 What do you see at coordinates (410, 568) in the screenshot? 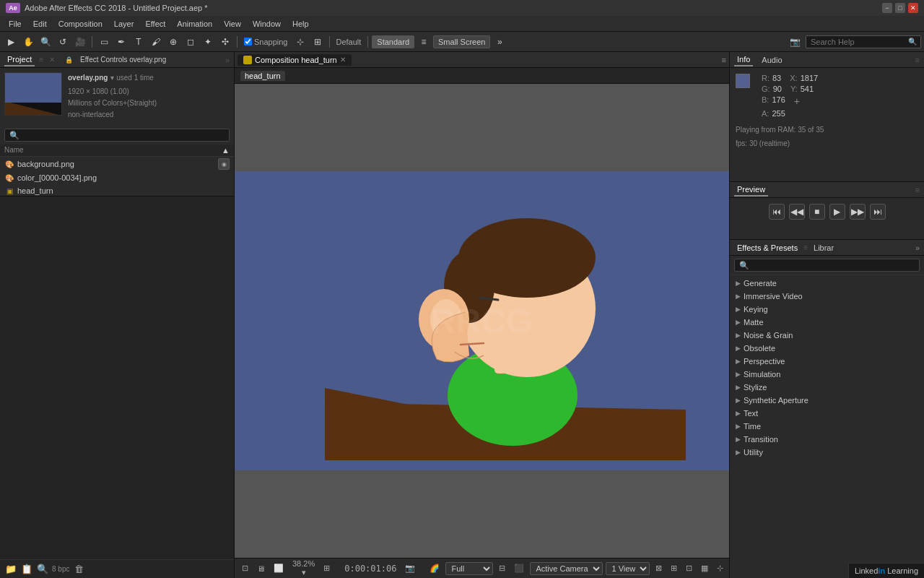
I see `viewer-camera-btn: 📷` at bounding box center [410, 568].